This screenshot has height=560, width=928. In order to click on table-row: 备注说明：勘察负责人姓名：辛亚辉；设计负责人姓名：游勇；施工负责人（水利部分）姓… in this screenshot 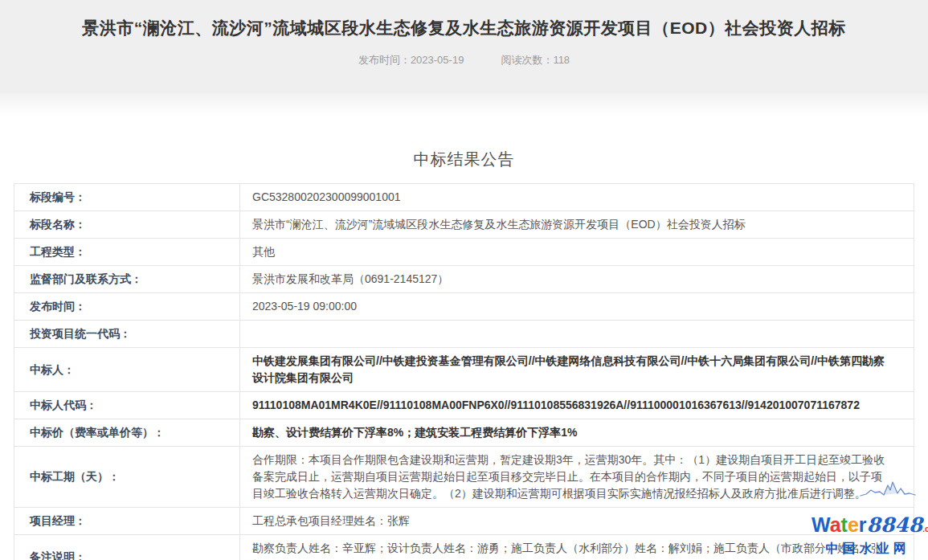, I will do `click(464, 548)`.